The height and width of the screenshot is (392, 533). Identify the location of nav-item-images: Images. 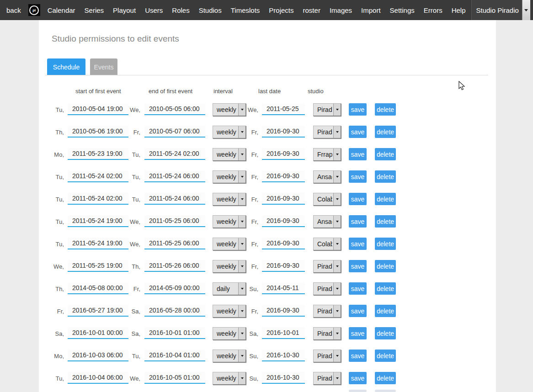
(341, 10).